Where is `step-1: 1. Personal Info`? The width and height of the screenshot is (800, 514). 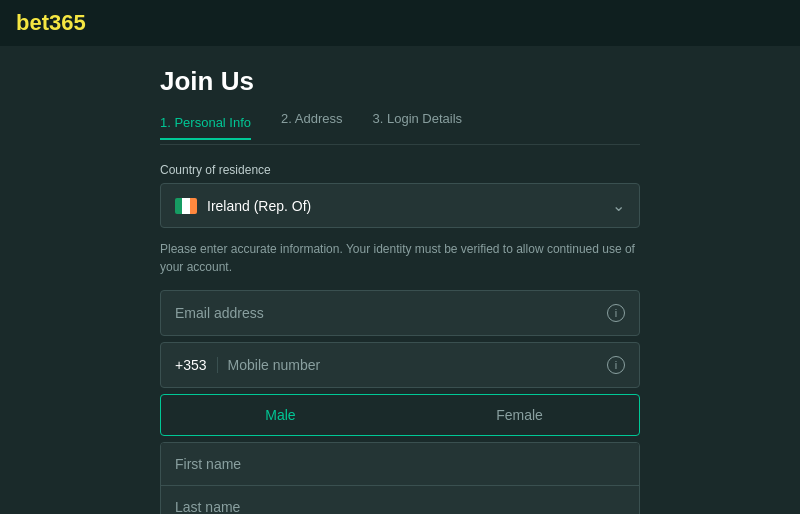
step-1: 1. Personal Info is located at coordinates (206, 128).